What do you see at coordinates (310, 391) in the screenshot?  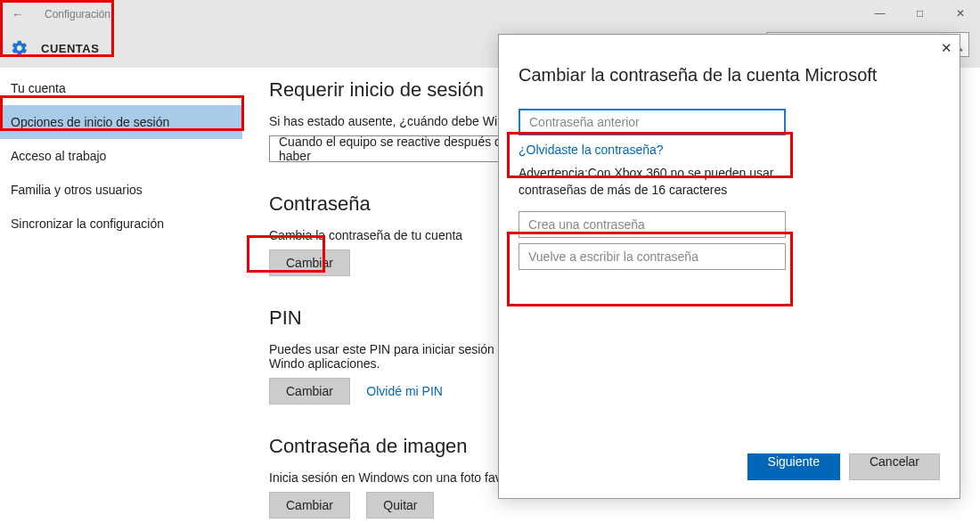 I see `pin-change-button: Cambiar` at bounding box center [310, 391].